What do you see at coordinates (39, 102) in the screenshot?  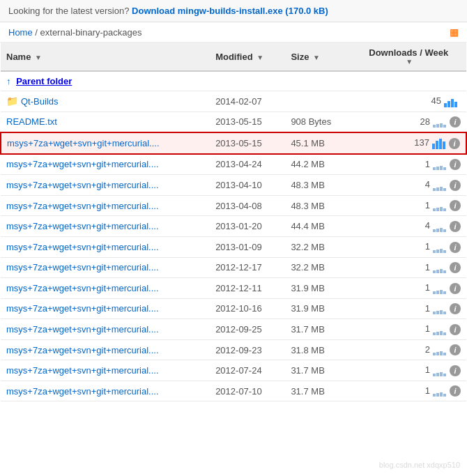 I see `folder-link: Qt-Builds` at bounding box center [39, 102].